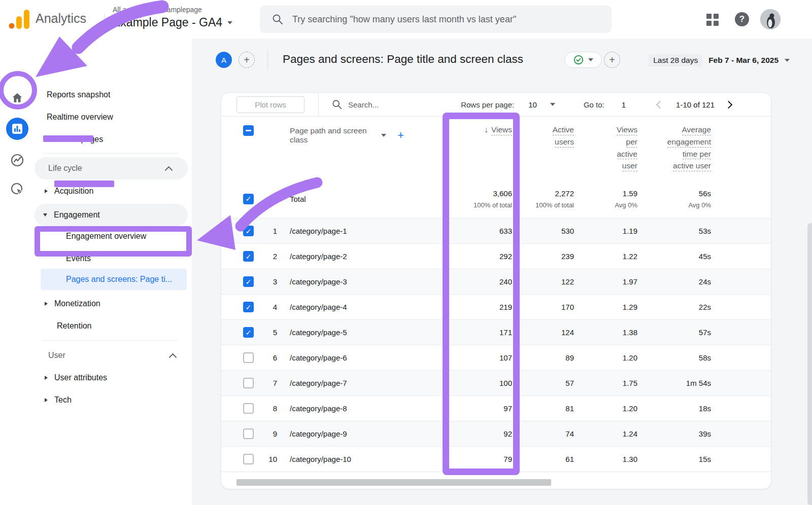  What do you see at coordinates (111, 215) in the screenshot?
I see `sidebar-item-engagement: Engagement` at bounding box center [111, 215].